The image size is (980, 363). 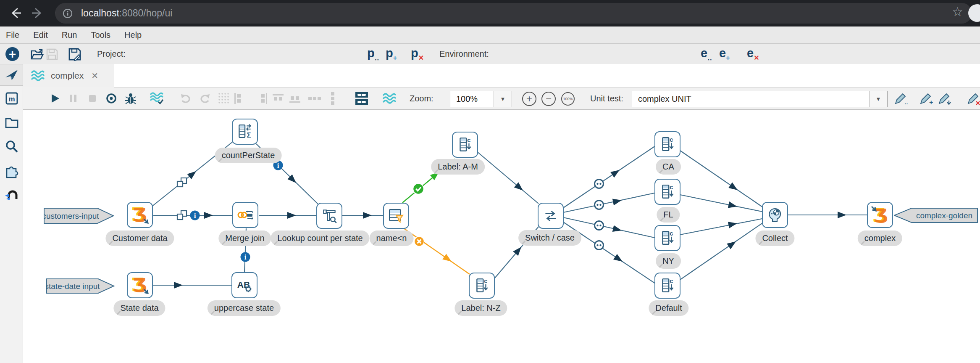 I want to click on zoom-reset-button: 100%, so click(x=568, y=99).